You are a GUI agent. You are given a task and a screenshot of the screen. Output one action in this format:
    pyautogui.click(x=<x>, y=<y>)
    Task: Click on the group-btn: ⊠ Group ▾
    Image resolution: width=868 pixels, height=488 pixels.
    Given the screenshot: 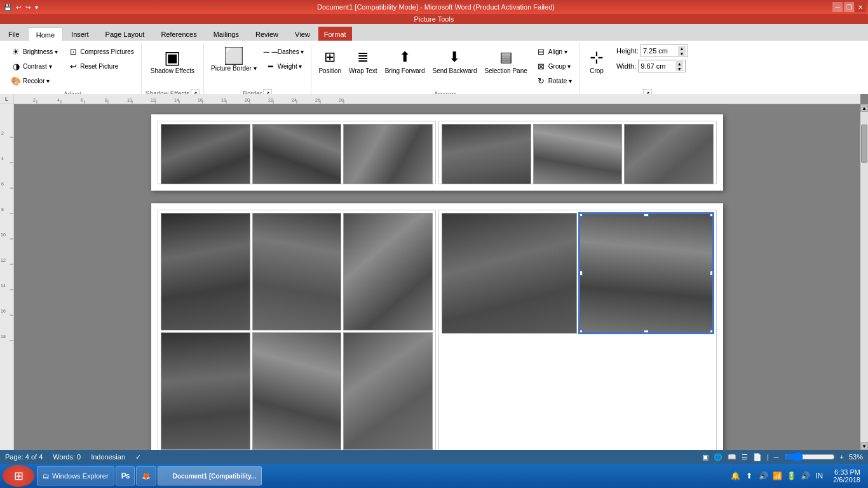 What is the action you would take?
    pyautogui.click(x=554, y=66)
    